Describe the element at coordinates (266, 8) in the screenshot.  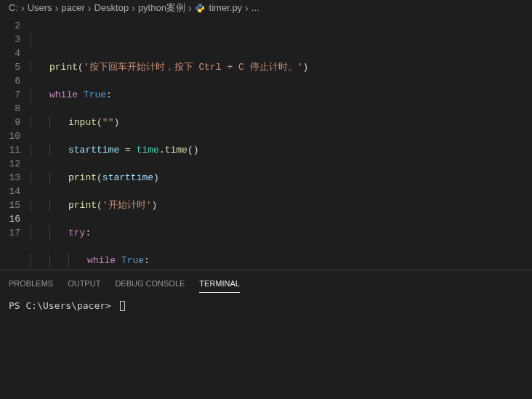
I see `breadcrumb: C: › Users › pacer › Desktop › python案例 …` at that location.